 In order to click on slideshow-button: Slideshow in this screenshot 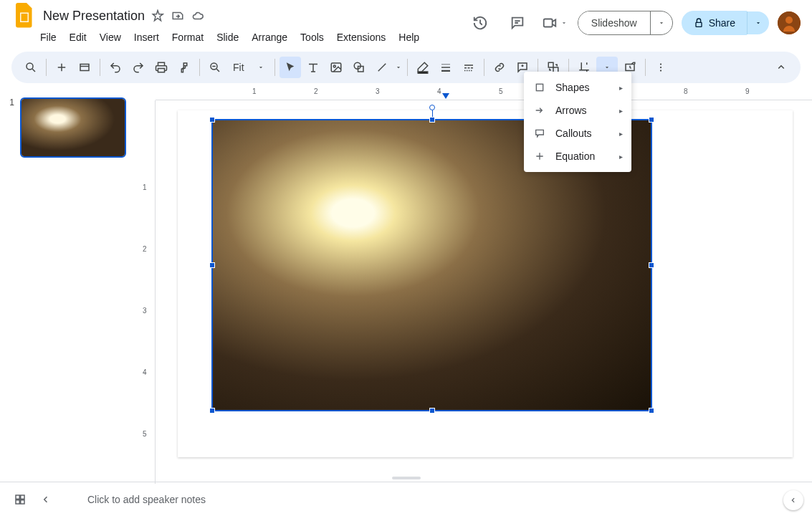, I will do `click(614, 23)`.